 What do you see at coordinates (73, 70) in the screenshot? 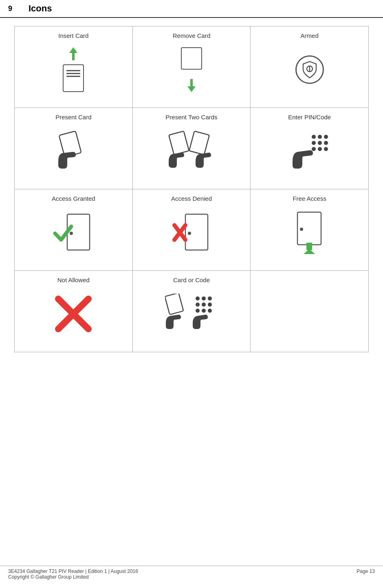
I see `insert-card-icon-area` at bounding box center [73, 70].